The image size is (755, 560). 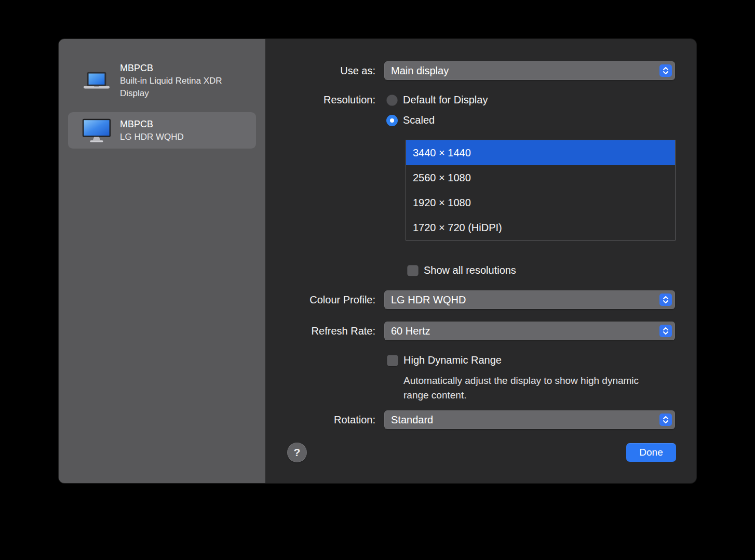 What do you see at coordinates (541, 153) in the screenshot?
I see `resolution-option-3440x1440: 3440 × 1440` at bounding box center [541, 153].